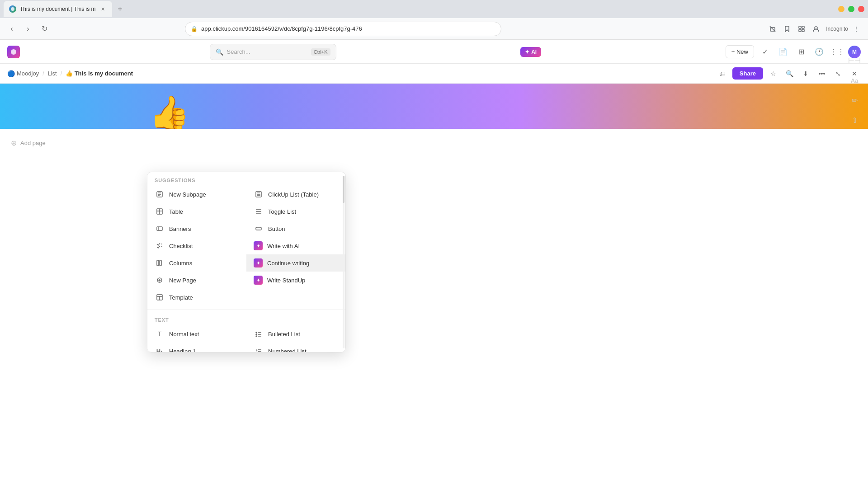  What do you see at coordinates (12, 29) in the screenshot?
I see `back-button: ‹` at bounding box center [12, 29].